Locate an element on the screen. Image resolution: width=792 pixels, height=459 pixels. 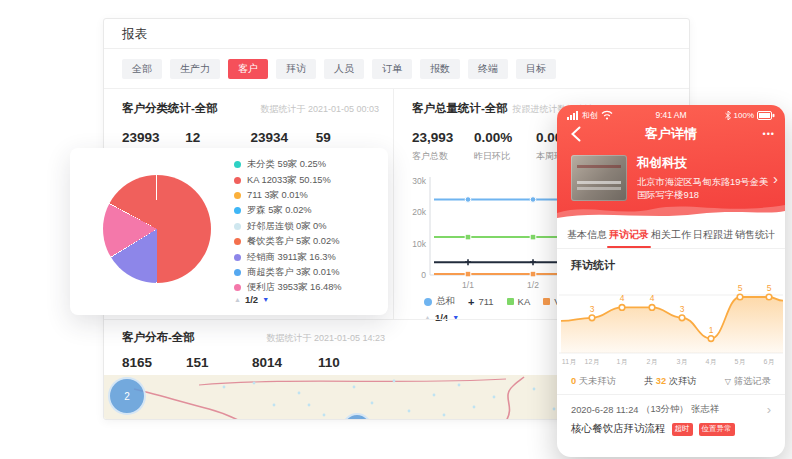
record-datetime: 2020-6-28 11:24 is located at coordinates (605, 410).